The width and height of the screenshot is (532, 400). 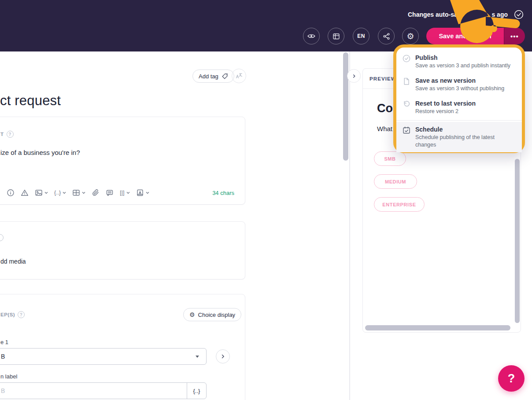 I want to click on panel-divider, so click(x=350, y=226).